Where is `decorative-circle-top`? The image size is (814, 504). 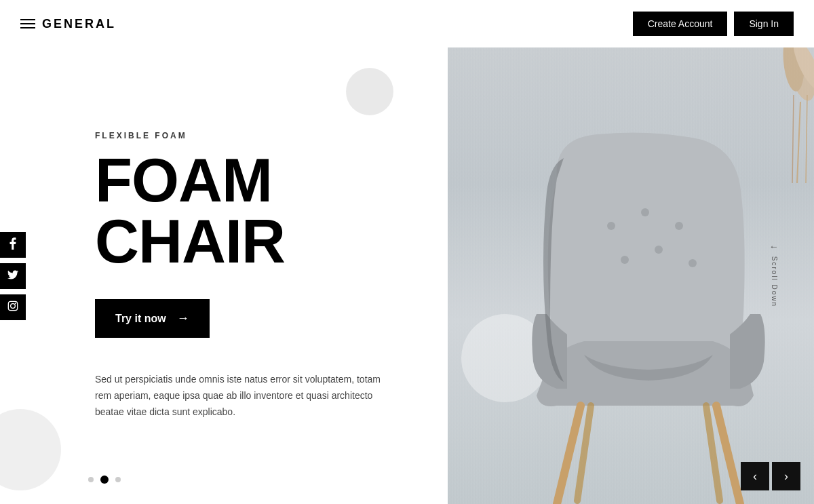 decorative-circle-top is located at coordinates (370, 92).